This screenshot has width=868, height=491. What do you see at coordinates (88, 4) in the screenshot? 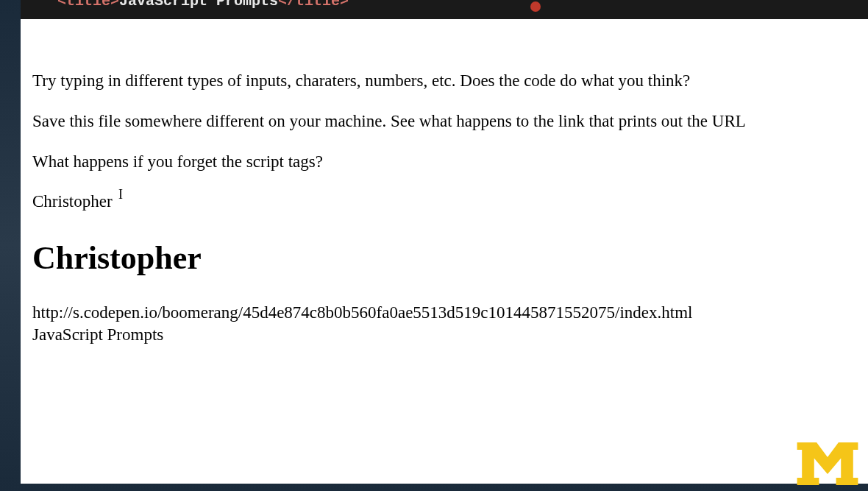
I see `editor-tag-open: <title>` at bounding box center [88, 4].